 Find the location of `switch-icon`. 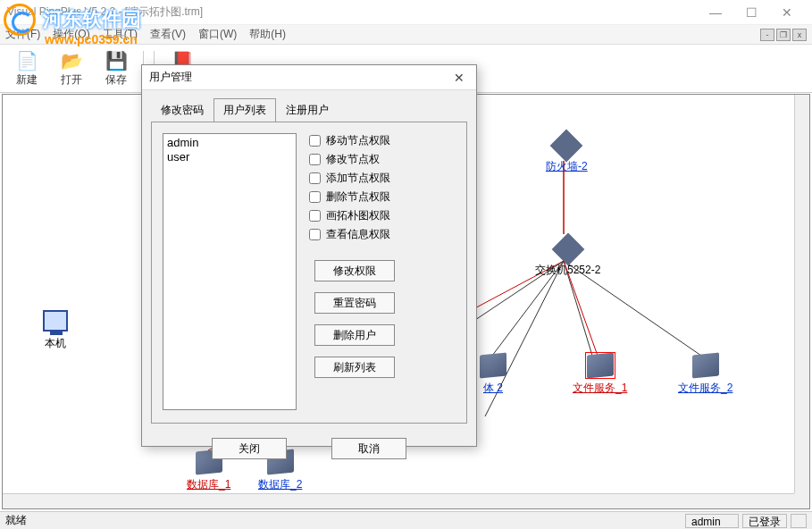

switch-icon is located at coordinates (568, 248).